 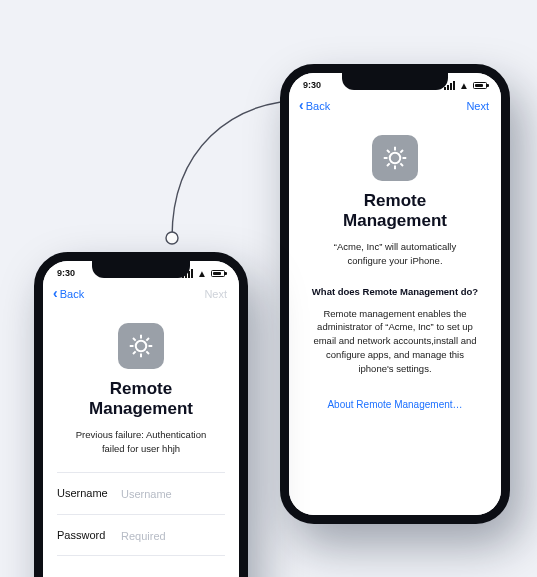 What do you see at coordinates (394, 404) in the screenshot?
I see `about-link: About Remote Management…` at bounding box center [394, 404].